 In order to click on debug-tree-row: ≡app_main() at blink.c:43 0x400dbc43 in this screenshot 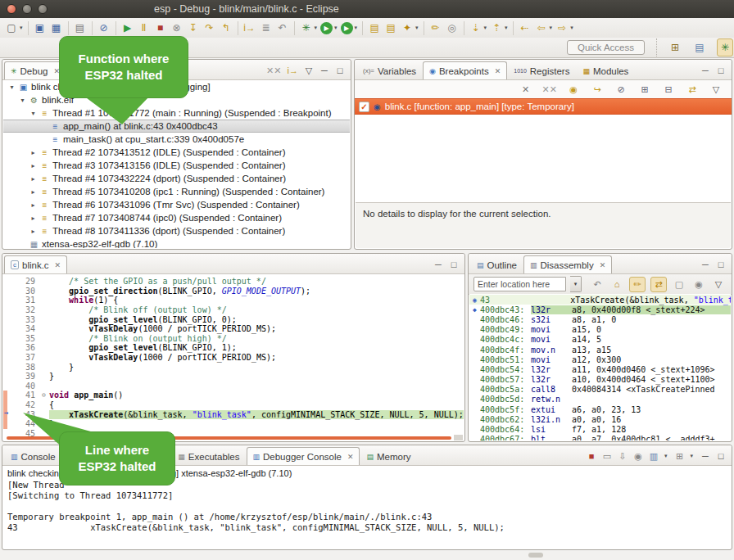, I will do `click(177, 126)`.